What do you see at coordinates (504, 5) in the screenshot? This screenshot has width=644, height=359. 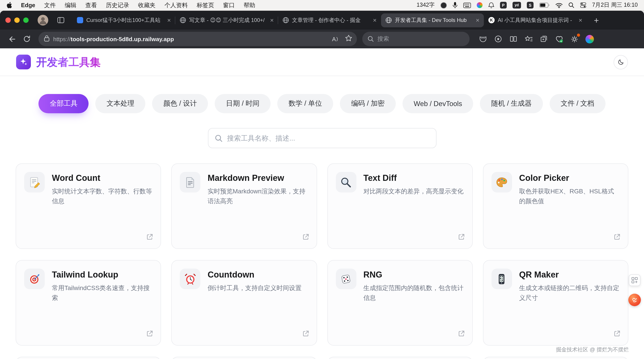 I see `p-app-icon: P` at bounding box center [504, 5].